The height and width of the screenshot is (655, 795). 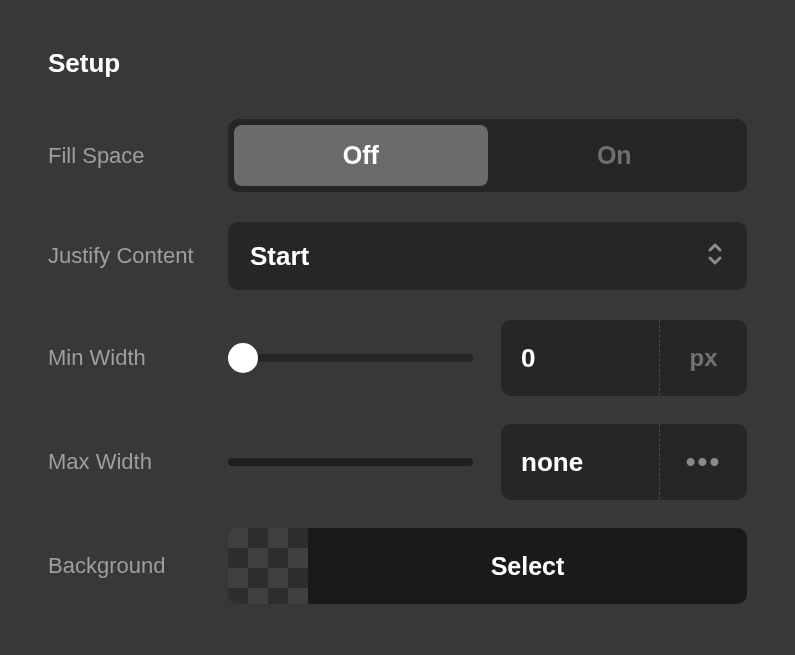 What do you see at coordinates (243, 358) in the screenshot?
I see `min-width-slider-thumb` at bounding box center [243, 358].